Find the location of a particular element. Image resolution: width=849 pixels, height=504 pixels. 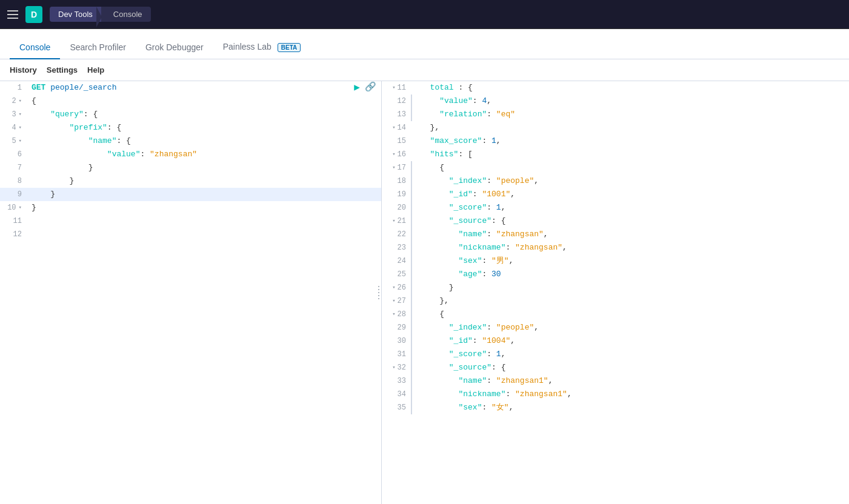

settings-button: Settings is located at coordinates (62, 70).